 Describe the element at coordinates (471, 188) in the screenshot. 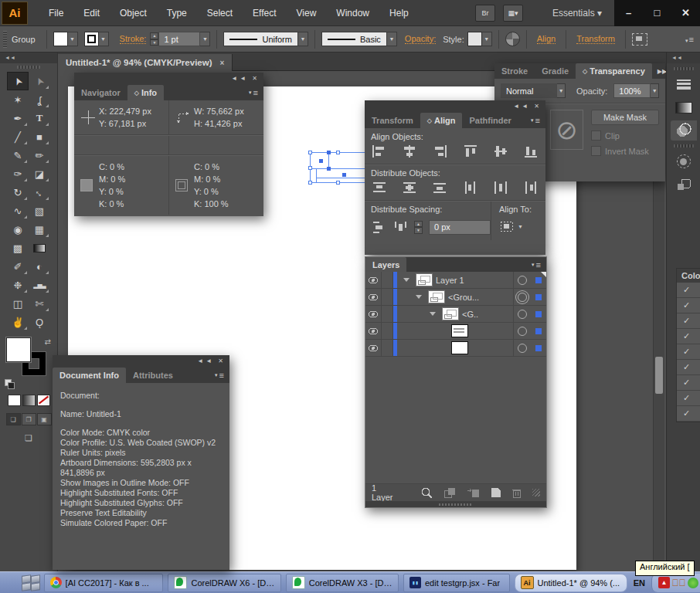

I see `distribute-horizontal-left-button` at that location.